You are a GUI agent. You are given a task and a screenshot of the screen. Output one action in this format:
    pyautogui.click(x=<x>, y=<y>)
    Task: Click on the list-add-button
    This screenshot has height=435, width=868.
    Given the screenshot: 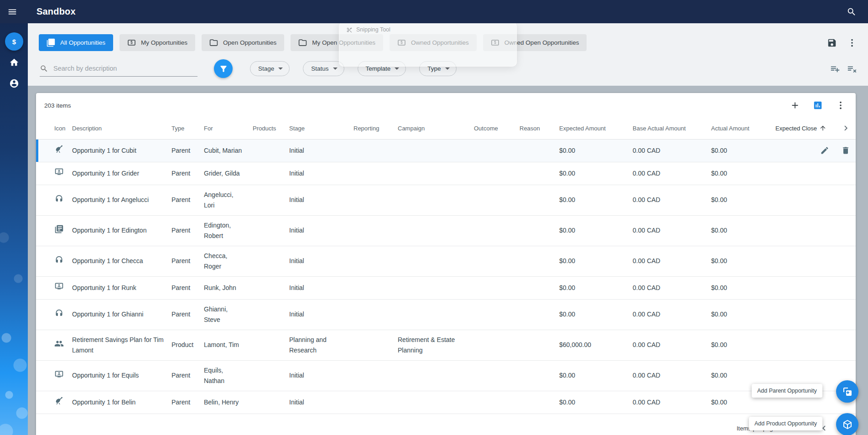 What is the action you would take?
    pyautogui.click(x=835, y=69)
    